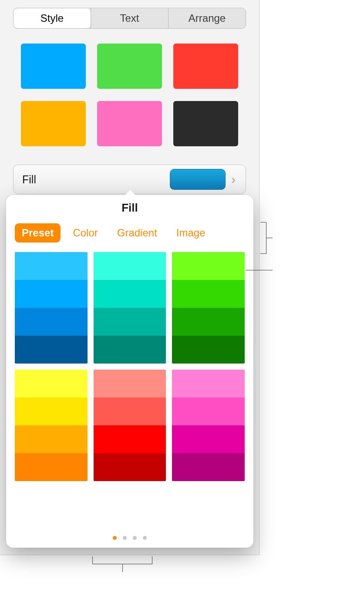  Describe the element at coordinates (130, 18) in the screenshot. I see `format-tabs: Style Text Arrange` at that location.